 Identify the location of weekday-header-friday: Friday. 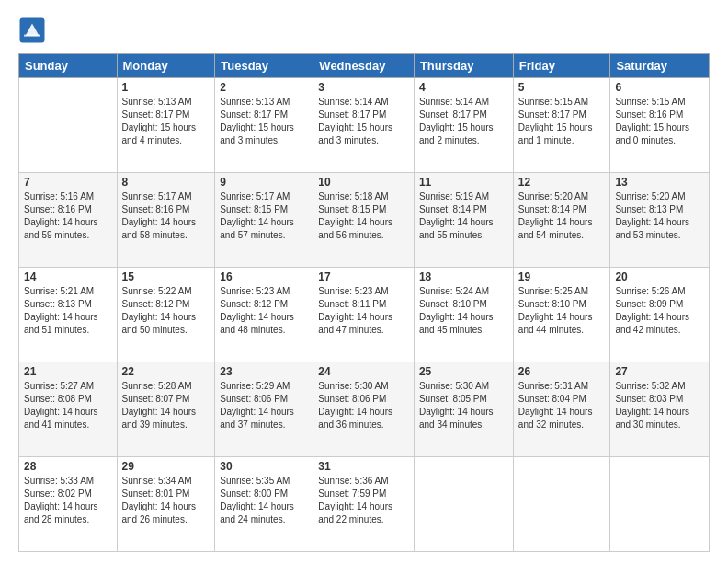
(562, 66).